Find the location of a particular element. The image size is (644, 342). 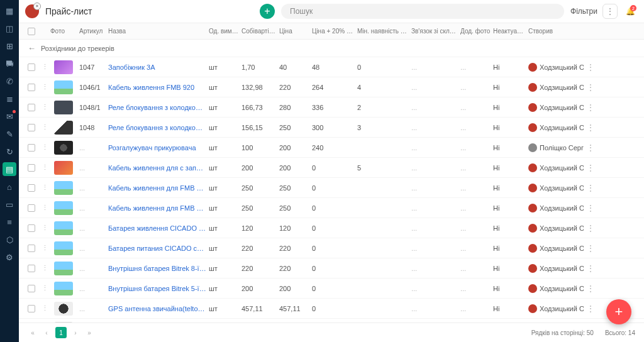

cell-name: Кабель живлення для FMB 125 is located at coordinates (157, 208).